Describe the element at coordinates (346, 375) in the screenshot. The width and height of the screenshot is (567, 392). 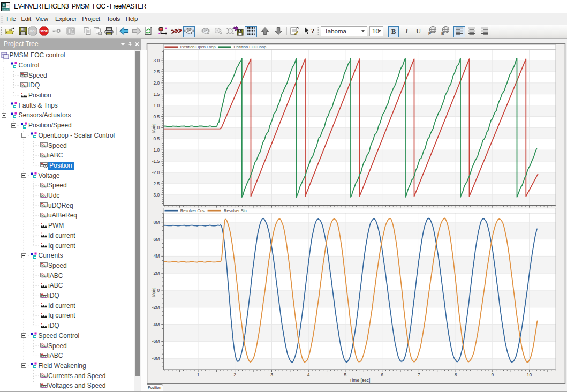
I see `svg-text: 5` at that location.